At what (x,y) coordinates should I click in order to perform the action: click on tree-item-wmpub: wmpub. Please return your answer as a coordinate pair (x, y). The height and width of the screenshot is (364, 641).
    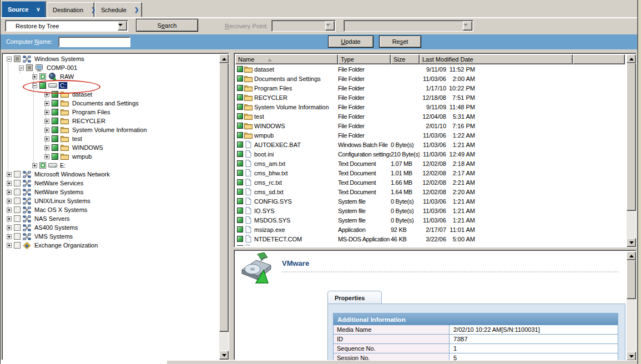
    Looking at the image, I should click on (110, 156).